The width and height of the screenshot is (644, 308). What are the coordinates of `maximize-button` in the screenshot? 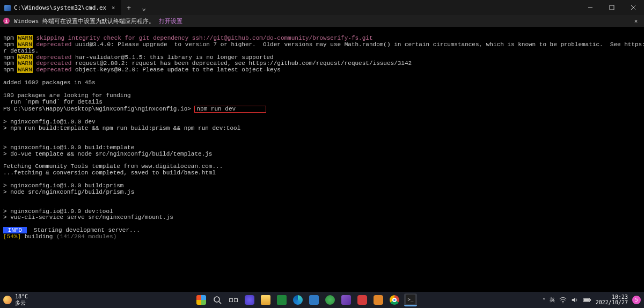 It's located at (612, 8).